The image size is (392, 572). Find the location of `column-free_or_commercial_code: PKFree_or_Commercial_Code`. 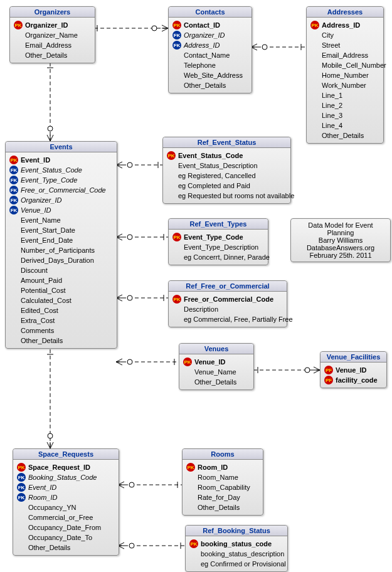

column-free_or_commercial_code: PKFree_or_Commercial_Code is located at coordinates (228, 299).